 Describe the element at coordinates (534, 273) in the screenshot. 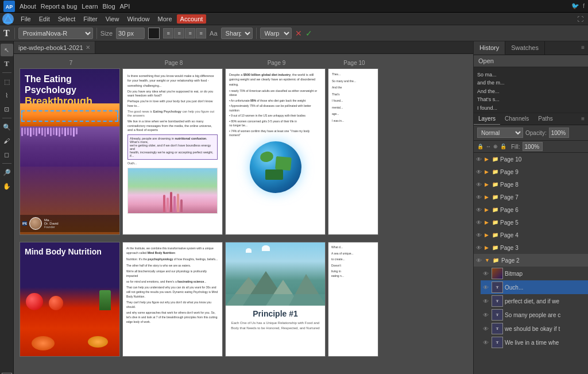

I see `layer-bitmap: 👁 Bitmap` at that location.